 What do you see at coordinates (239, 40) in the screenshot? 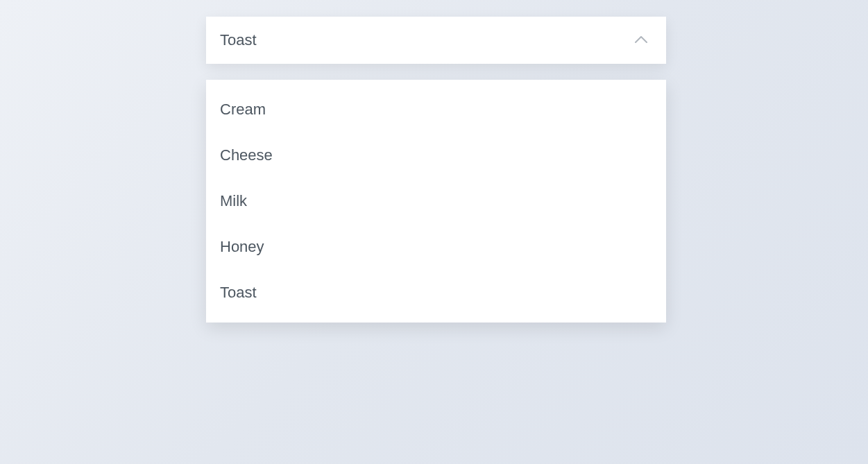
I see `dropdown-selected-label: Toast` at bounding box center [239, 40].